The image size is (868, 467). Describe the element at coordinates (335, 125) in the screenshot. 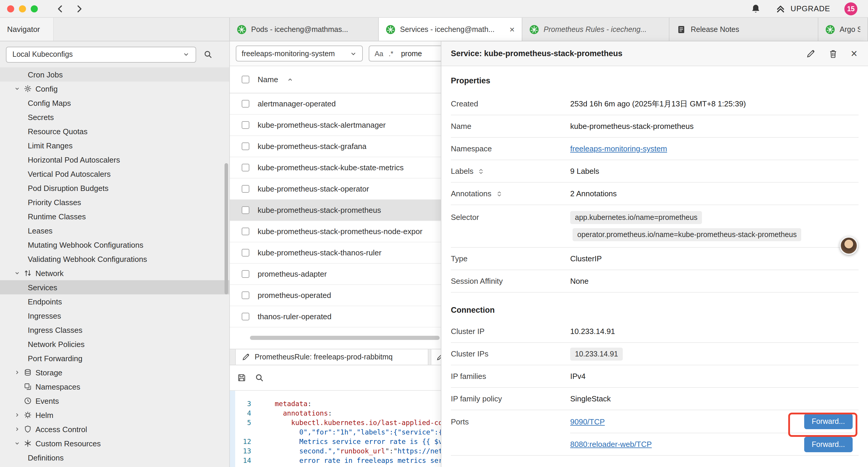

I see `table-row-kube-prometheus-stack-alertmanager: kube-prometheus-stack-alertmanager` at that location.